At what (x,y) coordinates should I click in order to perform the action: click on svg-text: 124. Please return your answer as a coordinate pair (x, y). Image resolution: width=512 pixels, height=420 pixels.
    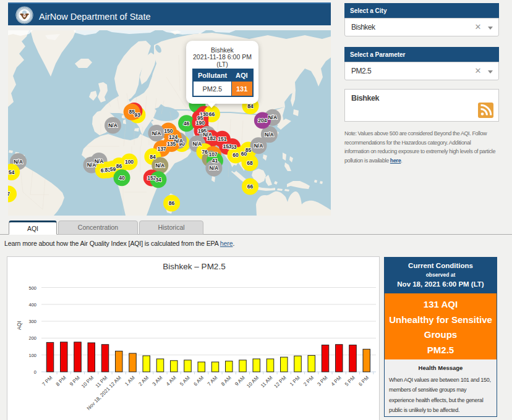
    Looking at the image, I should click on (173, 137).